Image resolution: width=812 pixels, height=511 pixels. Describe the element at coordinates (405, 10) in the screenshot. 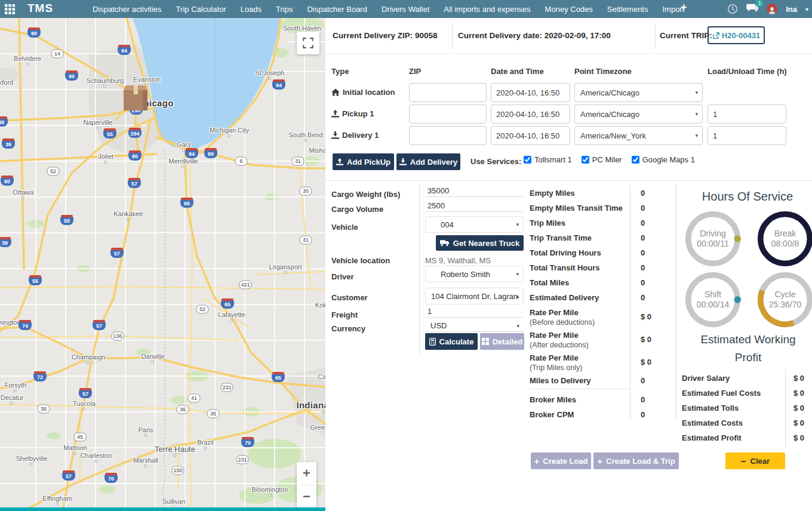

I see `nav-item-drivers-wallet: Drivers Wallet` at that location.